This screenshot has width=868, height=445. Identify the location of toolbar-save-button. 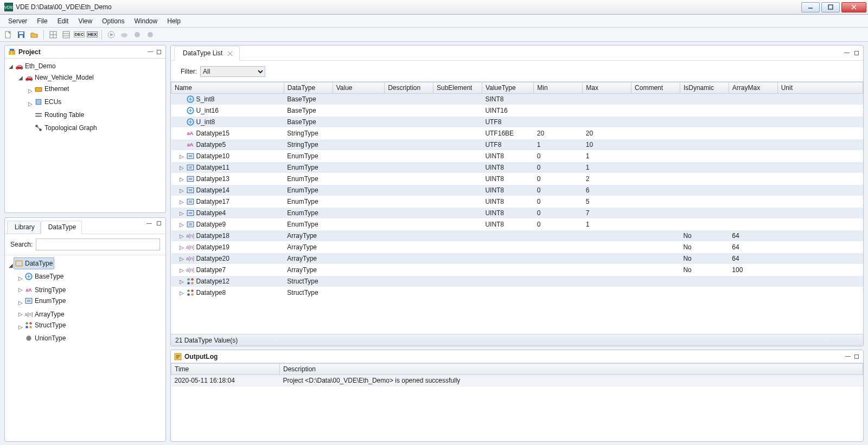
(21, 35).